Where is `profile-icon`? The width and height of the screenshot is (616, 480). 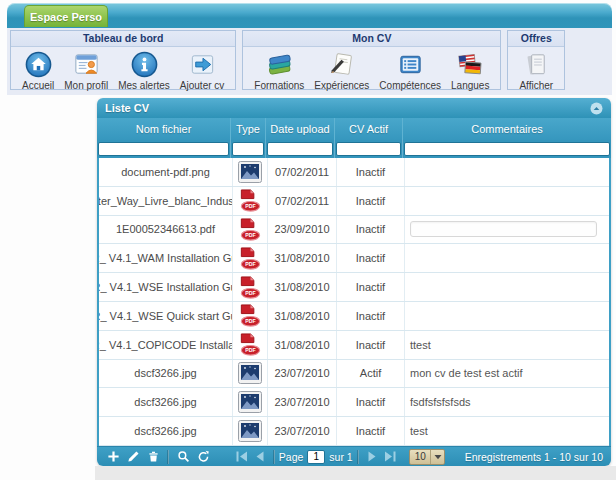 profile-icon is located at coordinates (86, 64).